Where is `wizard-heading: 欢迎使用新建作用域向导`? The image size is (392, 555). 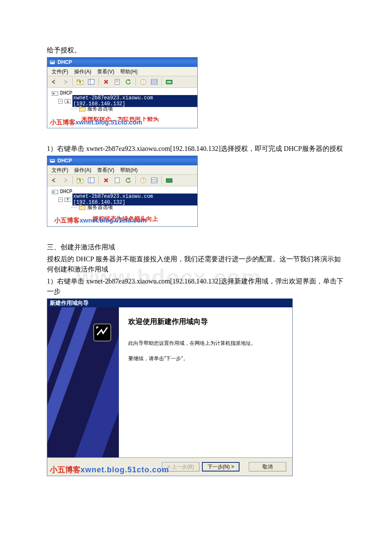
wizard-heading: 欢迎使用新建作用域向导 is located at coordinates (205, 321).